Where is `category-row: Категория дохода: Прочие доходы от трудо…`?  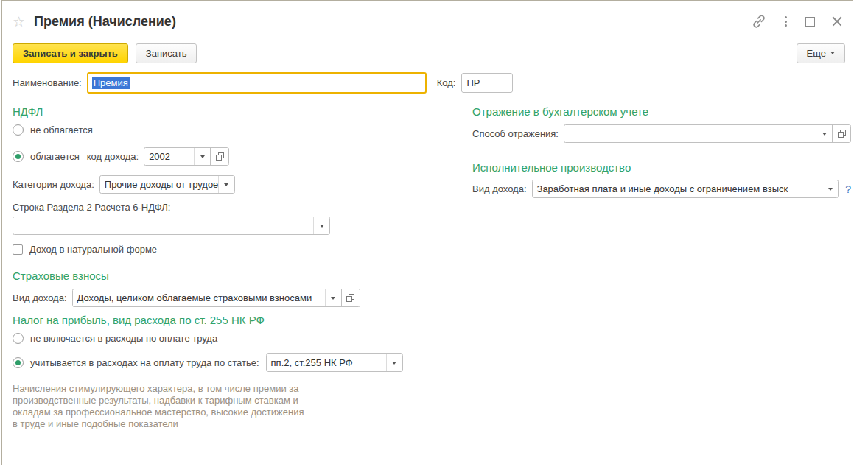
category-row: Категория дохода: Прочие доходы от трудо… is located at coordinates (236, 184).